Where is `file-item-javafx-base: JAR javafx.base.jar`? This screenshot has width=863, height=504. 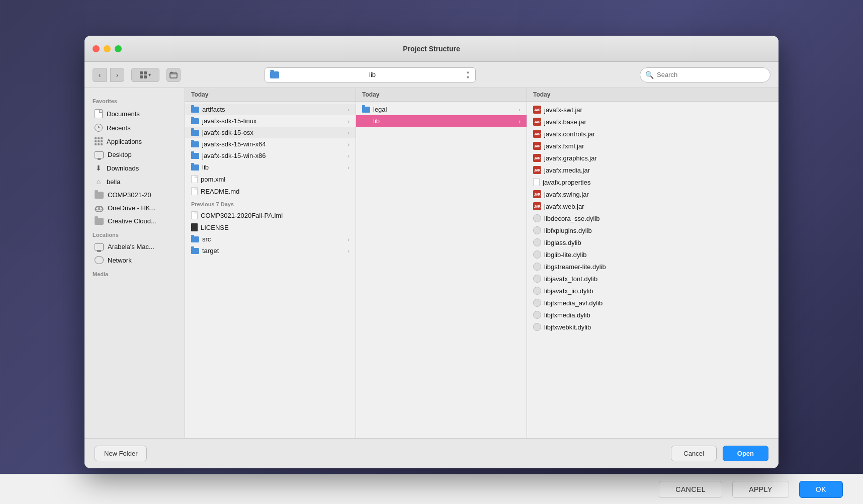
file-item-javafx-base: JAR javafx.base.jar is located at coordinates (653, 122).